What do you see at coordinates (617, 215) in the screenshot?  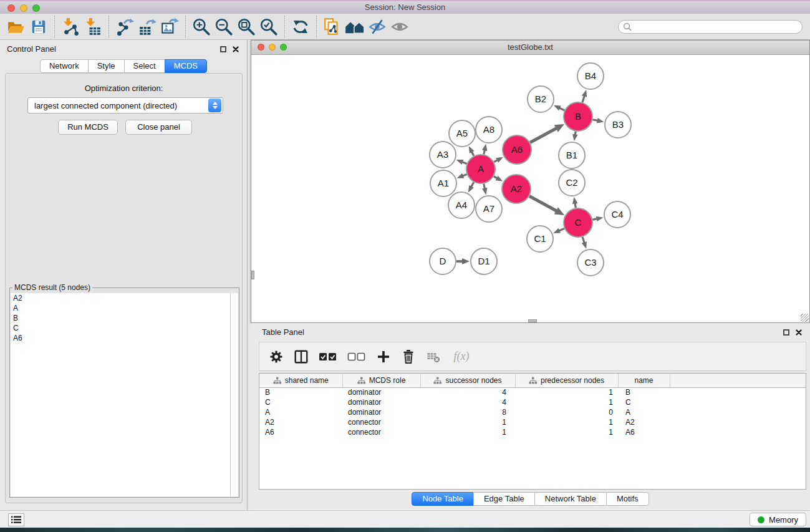 I see `graph-node-C4: C4` at bounding box center [617, 215].